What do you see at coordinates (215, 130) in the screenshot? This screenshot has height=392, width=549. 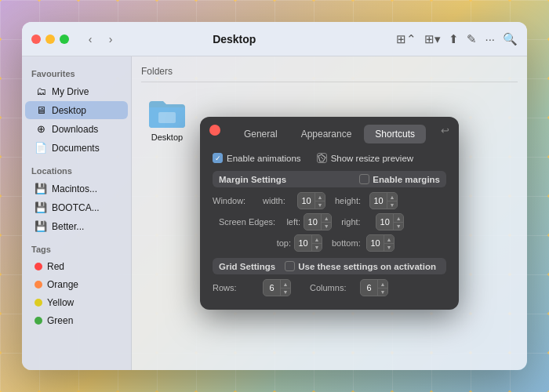 I see `modal-close-button: ×` at bounding box center [215, 130].